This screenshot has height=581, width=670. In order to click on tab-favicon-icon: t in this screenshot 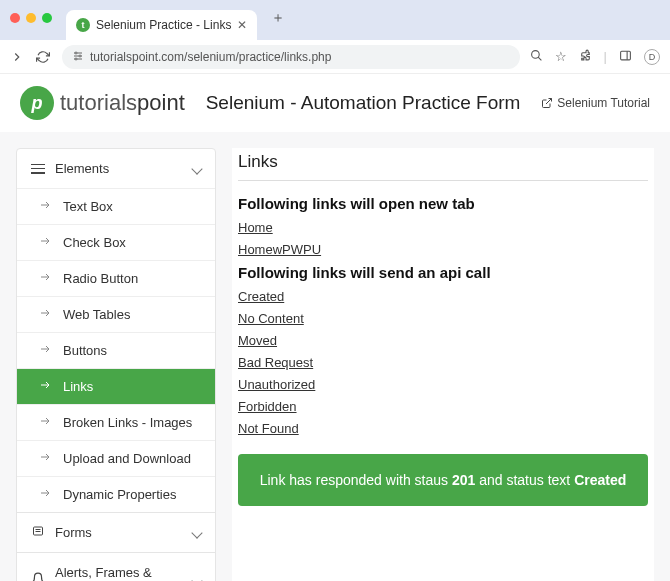, I will do `click(83, 25)`.